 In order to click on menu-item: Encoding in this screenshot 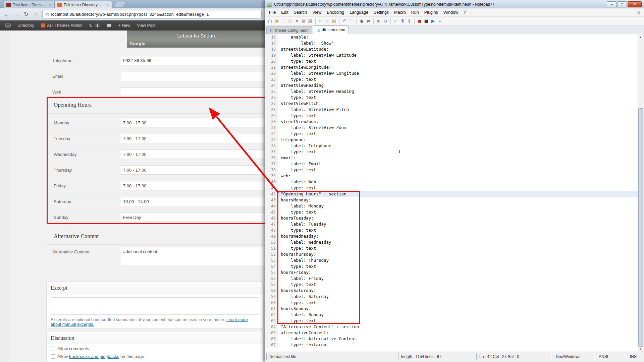, I will do `click(335, 12)`.